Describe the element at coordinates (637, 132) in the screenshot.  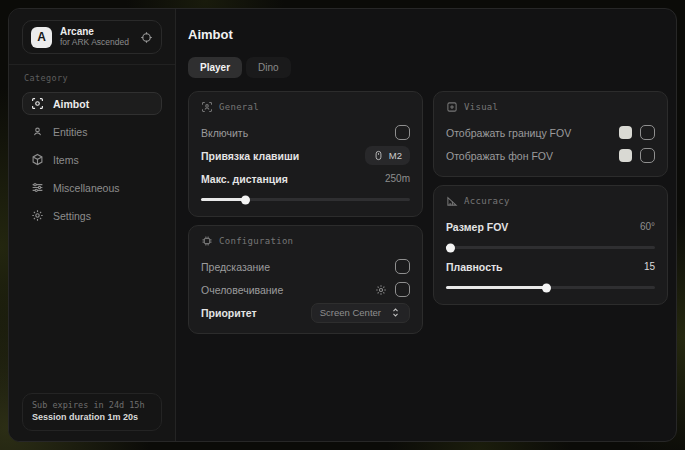
I see `fov-border-controls` at that location.